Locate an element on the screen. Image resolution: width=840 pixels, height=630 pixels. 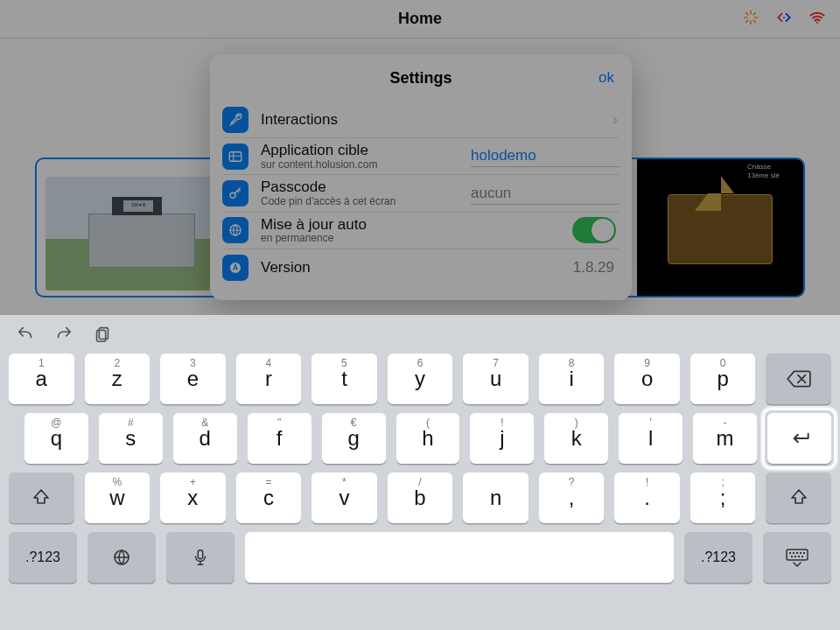
key-semicolon: ;; is located at coordinates (723, 498).